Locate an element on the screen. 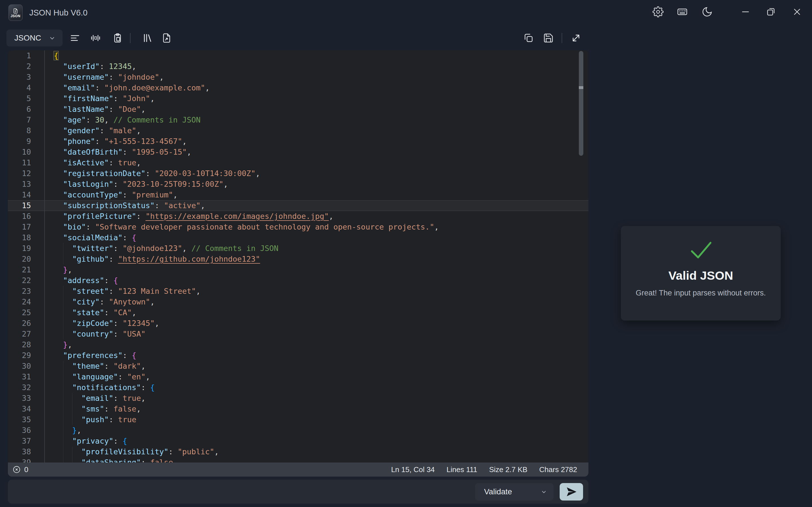 The height and width of the screenshot is (507, 812). code-line: 11 "isActive": true, is located at coordinates (298, 163).